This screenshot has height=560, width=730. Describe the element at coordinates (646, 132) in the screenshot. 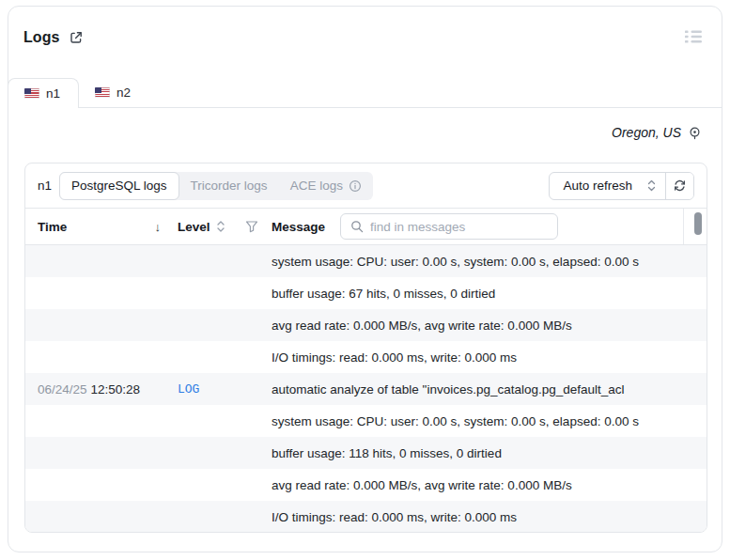

I see `region-label: Oregon, US` at that location.